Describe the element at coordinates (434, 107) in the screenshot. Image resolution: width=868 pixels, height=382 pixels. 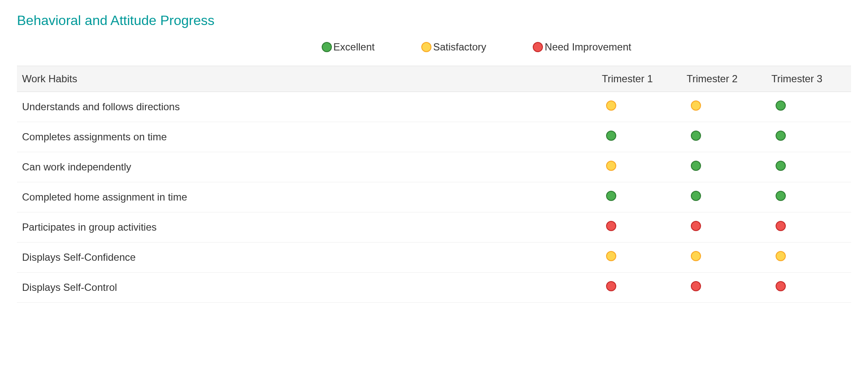
I see `table-row: Understands and follows directions` at that location.